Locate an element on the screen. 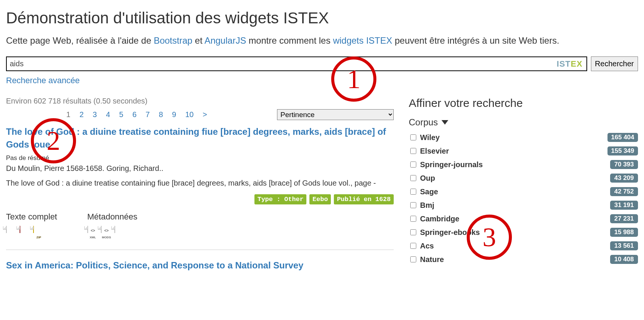  search-bar: ISTEX Rechercher is located at coordinates (322, 64).